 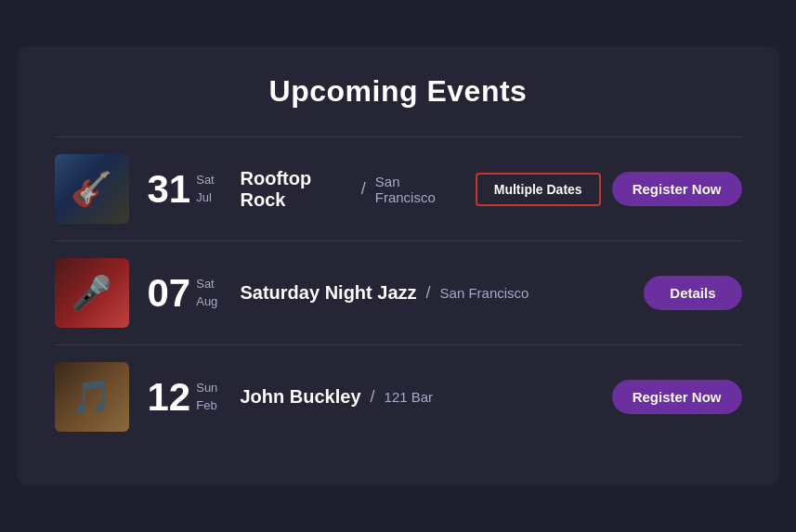 What do you see at coordinates (169, 397) in the screenshot?
I see `date-number: 12` at bounding box center [169, 397].